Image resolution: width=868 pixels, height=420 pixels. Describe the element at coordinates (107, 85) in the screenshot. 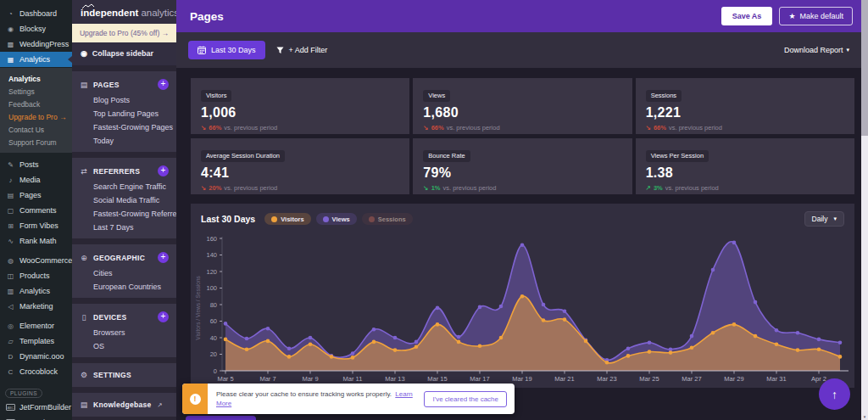

I see `ia-section-title: PAGES` at that location.